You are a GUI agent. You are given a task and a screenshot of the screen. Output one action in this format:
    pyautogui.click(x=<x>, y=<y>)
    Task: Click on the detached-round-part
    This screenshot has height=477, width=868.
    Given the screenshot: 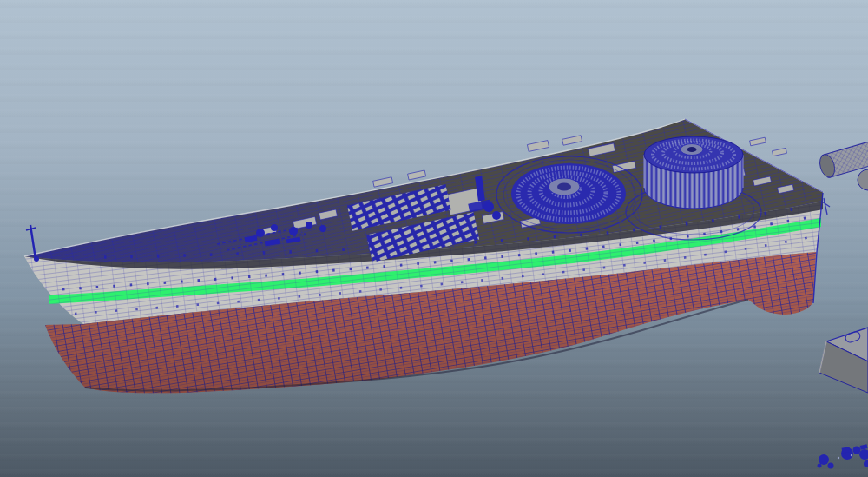 What is the action you would take?
    pyautogui.click(x=863, y=180)
    